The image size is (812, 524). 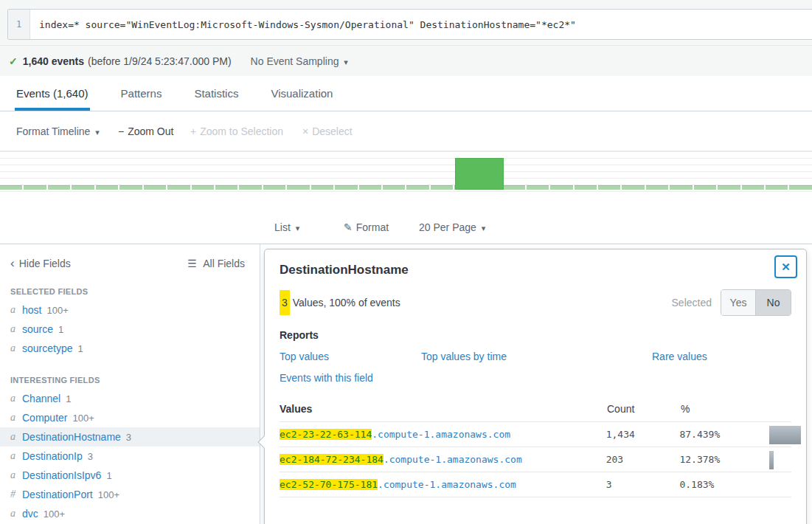 I want to click on selected-fields-header: SELECTED FIELDS, so click(x=135, y=292).